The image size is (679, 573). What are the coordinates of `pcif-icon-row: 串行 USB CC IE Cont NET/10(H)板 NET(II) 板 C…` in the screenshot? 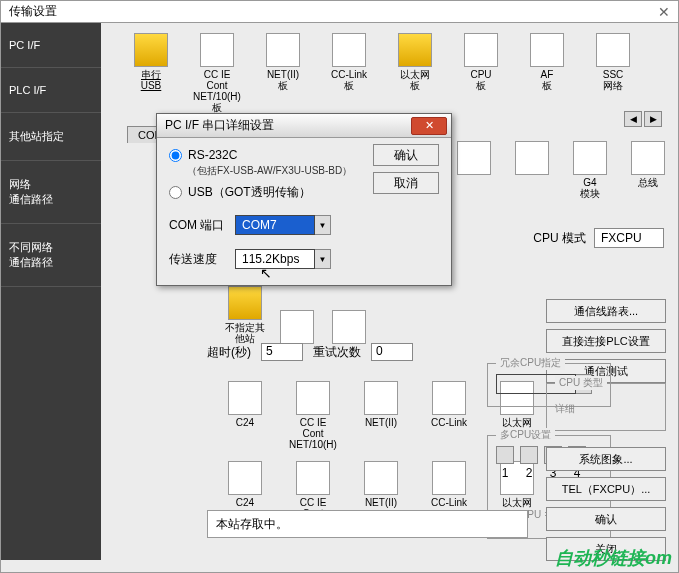 It's located at (390, 73).